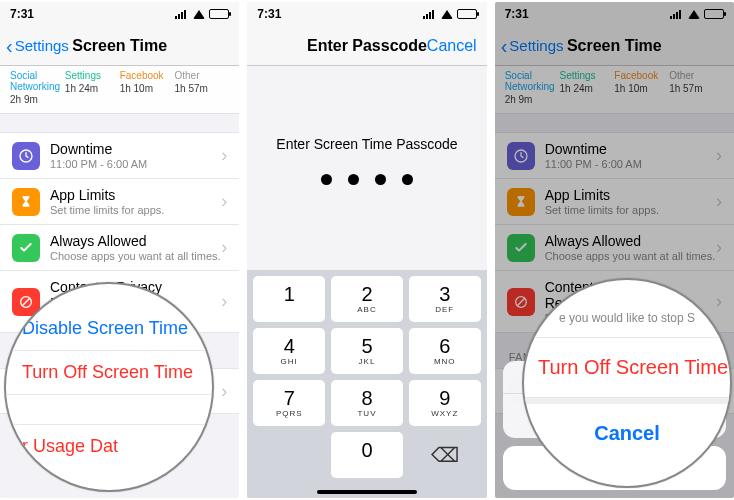 This screenshot has width=734, height=500. Describe the element at coordinates (120, 155) in the screenshot. I see `settings-row: Downtime11:00 PM - 6:00 AM›` at that location.